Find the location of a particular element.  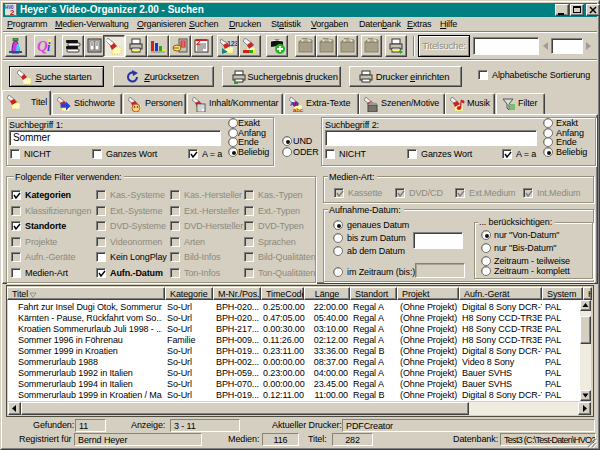

svg-text: i is located at coordinates (49, 47).